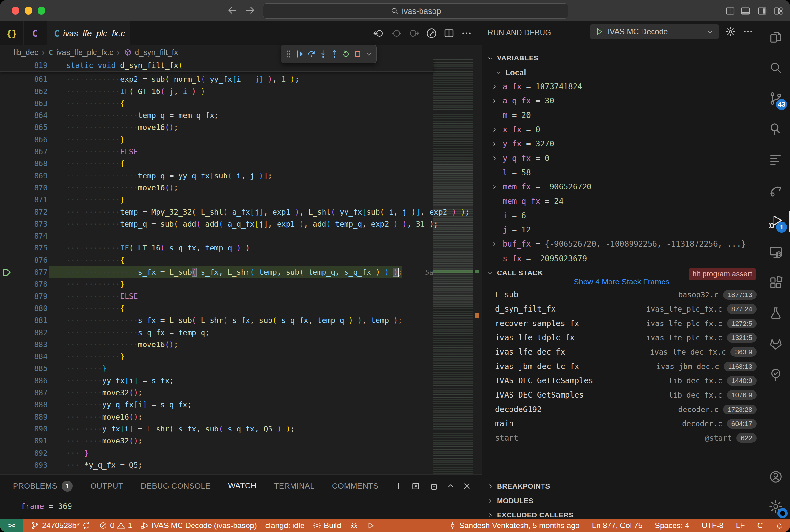  What do you see at coordinates (217, 92) in the screenshot?
I see `code-line: 862············IF( GT_16( j, i ) )` at bounding box center [217, 92].